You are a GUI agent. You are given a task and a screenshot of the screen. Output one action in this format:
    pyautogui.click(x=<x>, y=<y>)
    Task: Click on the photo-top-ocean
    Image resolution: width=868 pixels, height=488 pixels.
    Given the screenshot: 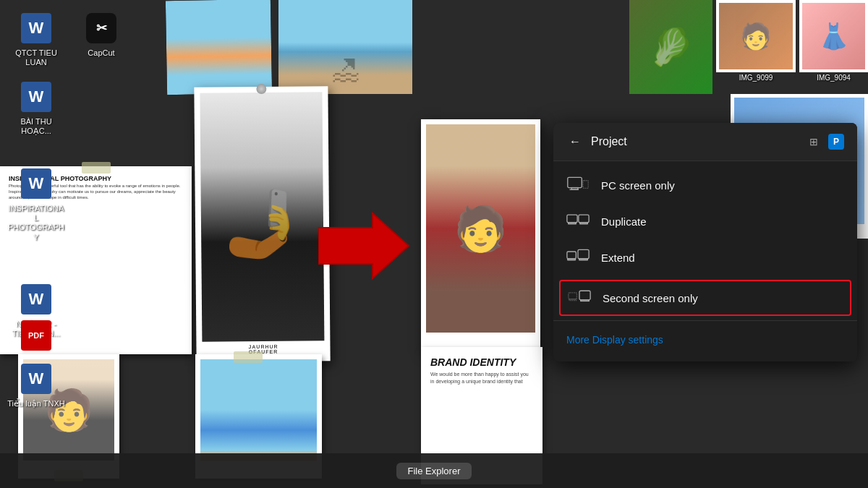 What is the action you would take?
    pyautogui.click(x=218, y=48)
    